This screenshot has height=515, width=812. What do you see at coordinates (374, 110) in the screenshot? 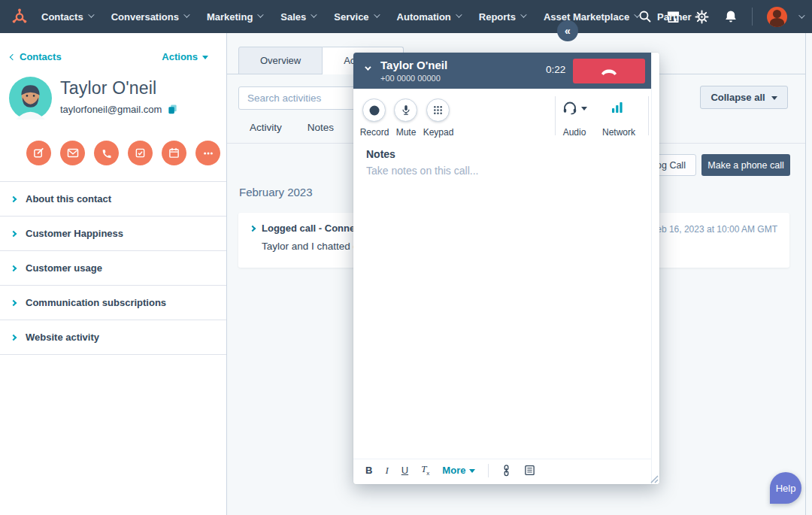
I see `record-button` at bounding box center [374, 110].